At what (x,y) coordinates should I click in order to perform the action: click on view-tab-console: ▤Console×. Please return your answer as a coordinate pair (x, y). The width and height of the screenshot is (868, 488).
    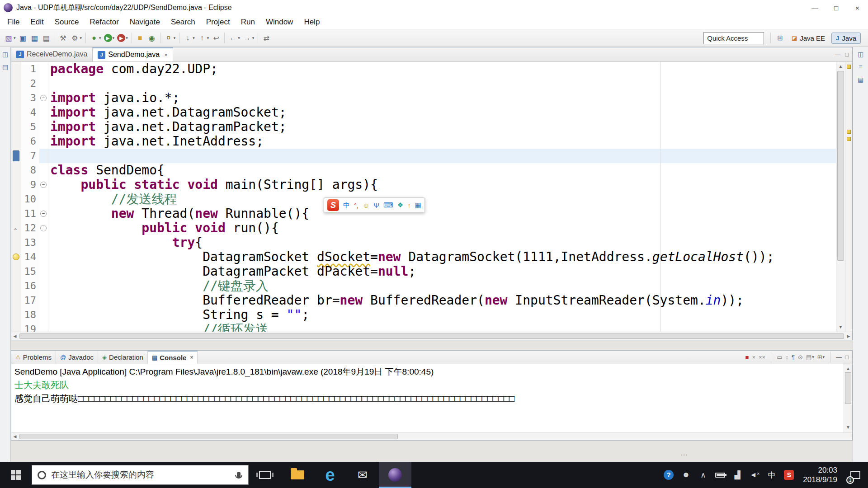
    Looking at the image, I should click on (173, 357).